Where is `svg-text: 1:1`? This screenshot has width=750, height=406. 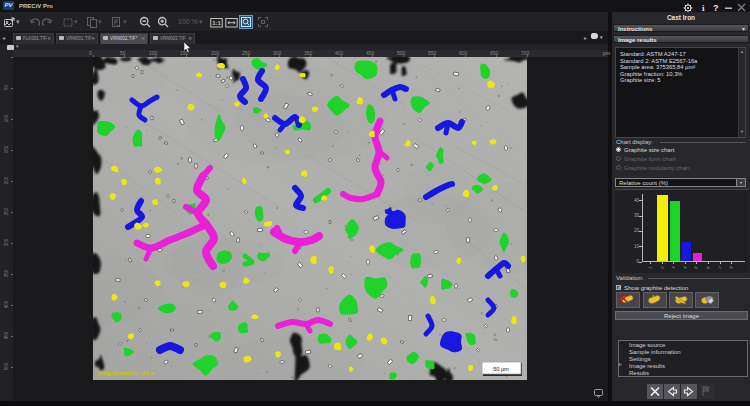 svg-text: 1:1 is located at coordinates (216, 23).